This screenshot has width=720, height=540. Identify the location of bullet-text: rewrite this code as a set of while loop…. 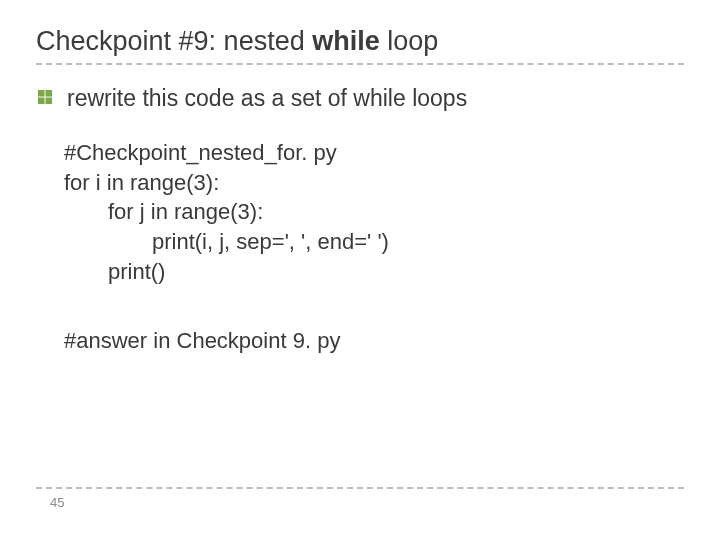
(267, 98).